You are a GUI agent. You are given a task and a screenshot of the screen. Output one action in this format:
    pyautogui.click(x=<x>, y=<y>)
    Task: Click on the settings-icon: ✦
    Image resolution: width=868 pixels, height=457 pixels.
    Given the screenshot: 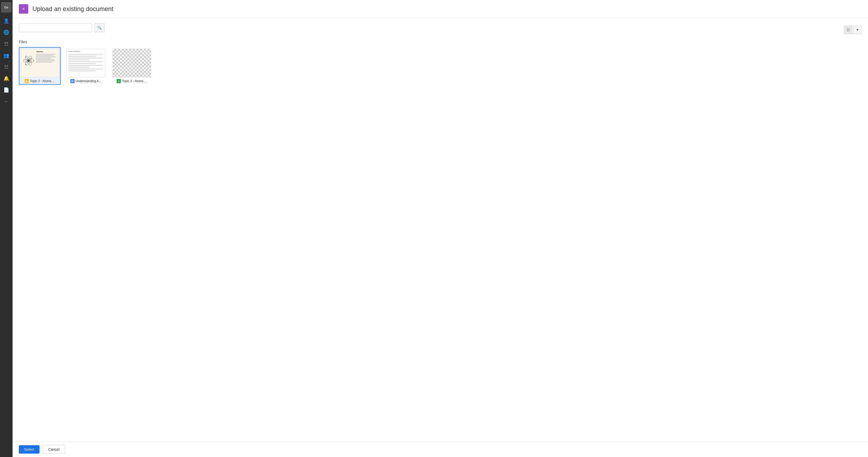 What is the action you would take?
    pyautogui.click(x=858, y=30)
    